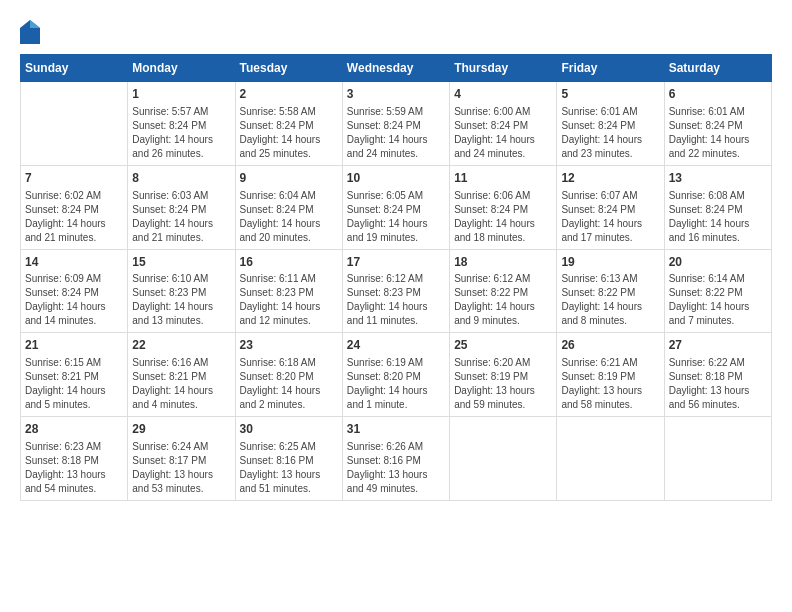 Image resolution: width=792 pixels, height=612 pixels. What do you see at coordinates (396, 375) in the screenshot?
I see `calendar-cell: 24Sunrise: 6:19 AM Sunset: 8:20 PM Dayli…` at bounding box center [396, 375].